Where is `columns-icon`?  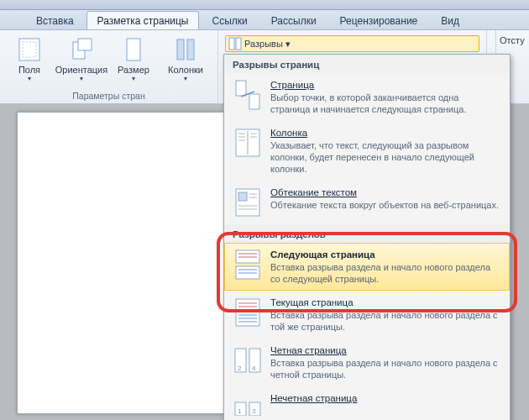 columns-icon is located at coordinates (186, 50).